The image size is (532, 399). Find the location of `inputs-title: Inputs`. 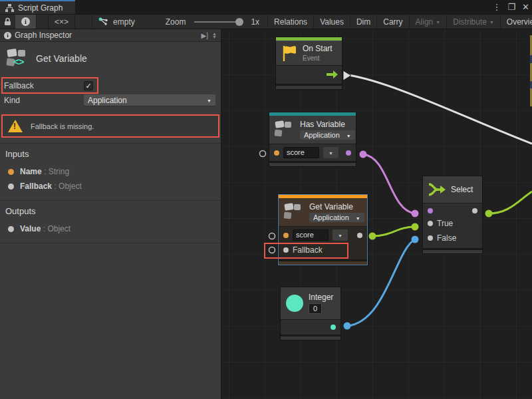

inputs-title: Inputs is located at coordinates (110, 154).